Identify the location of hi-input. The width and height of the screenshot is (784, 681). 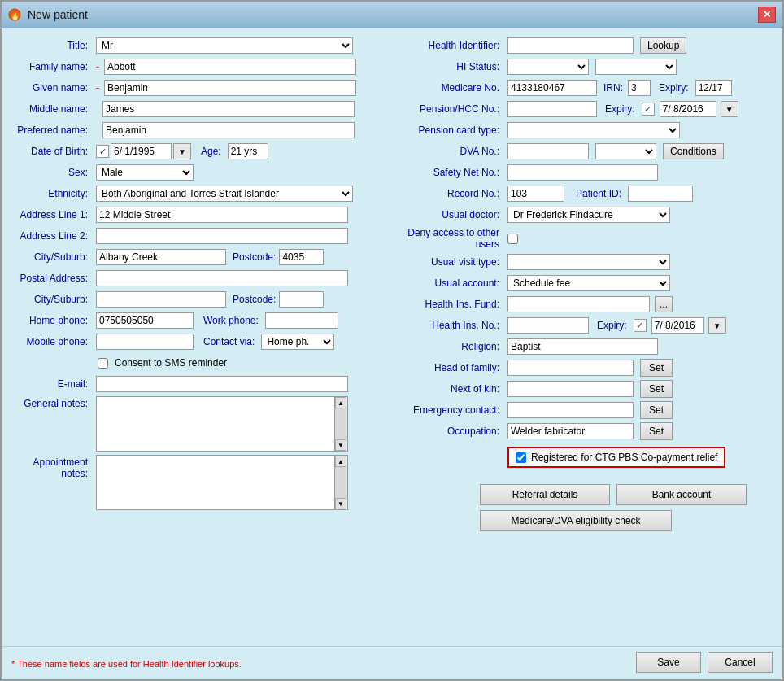
(571, 46).